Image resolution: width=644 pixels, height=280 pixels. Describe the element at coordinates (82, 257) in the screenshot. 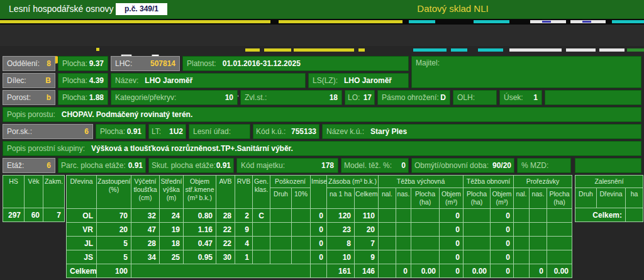

I see `cell-drevina: JS` at that location.